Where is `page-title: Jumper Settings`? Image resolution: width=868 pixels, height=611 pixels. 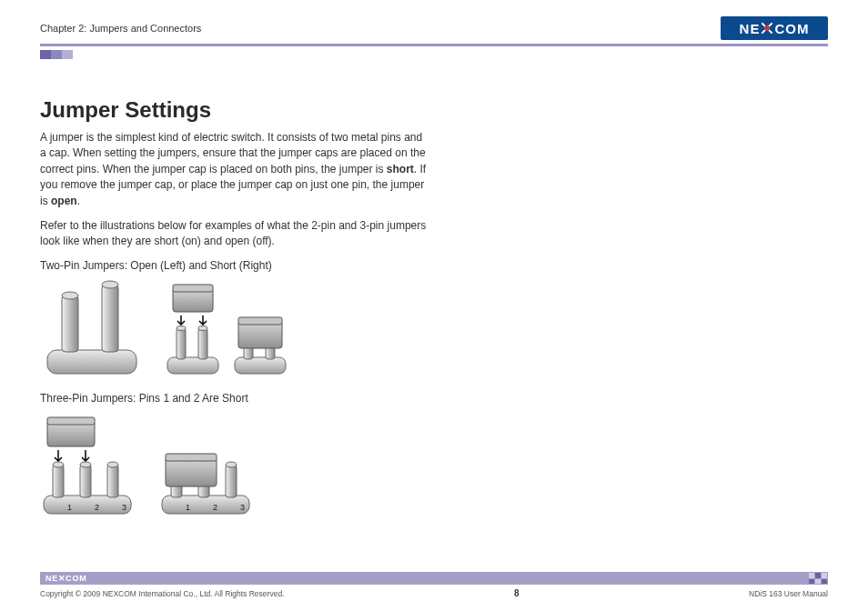 page-title: Jumper Settings is located at coordinates (236, 110).